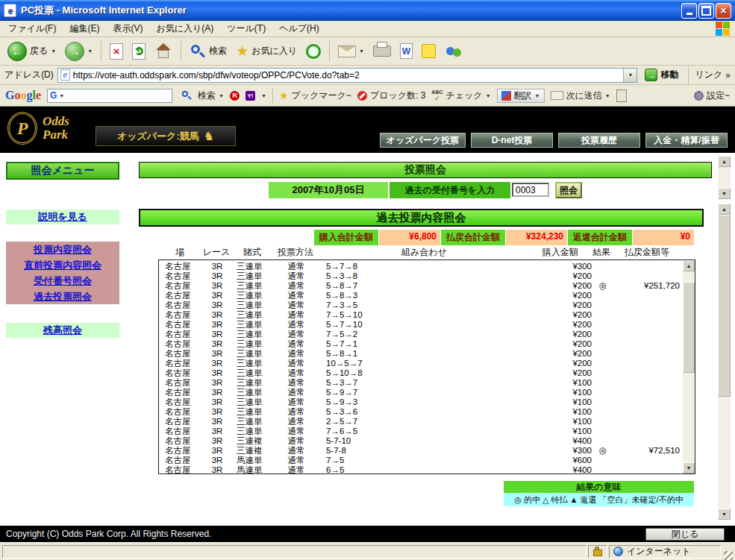 The width and height of the screenshot is (735, 560). I want to click on google-search-button: 検索, so click(201, 95).